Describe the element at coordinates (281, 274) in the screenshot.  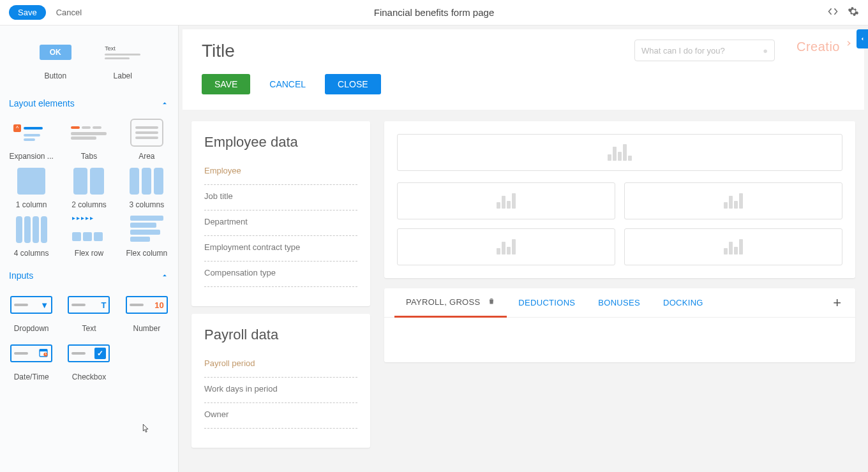
I see `field-compensation-type: Compensation type` at that location.